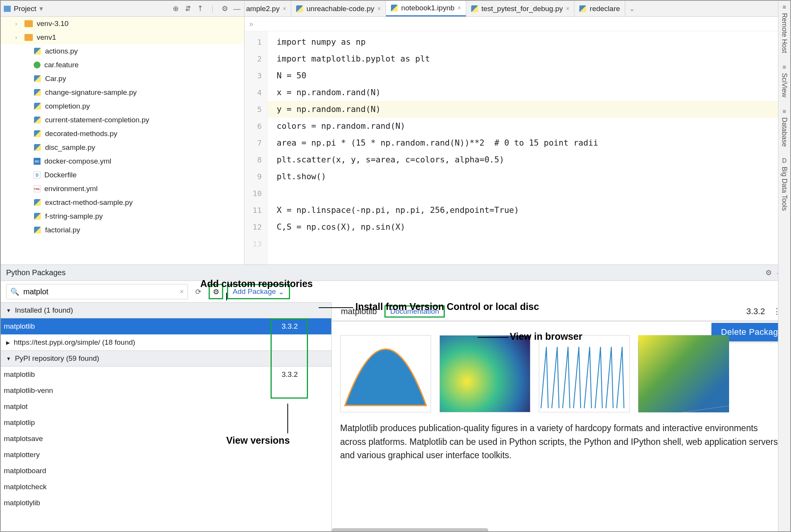 Image resolution: width=791 pixels, height=532 pixels. What do you see at coordinates (97, 292) in the screenshot?
I see `search-box: 🔍 ×` at bounding box center [97, 292].